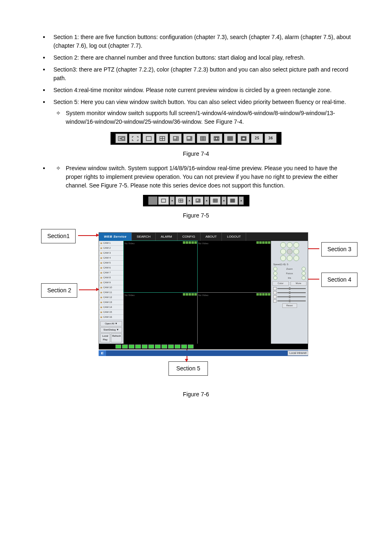  I want to click on reset-button: Reset, so click(290, 306).